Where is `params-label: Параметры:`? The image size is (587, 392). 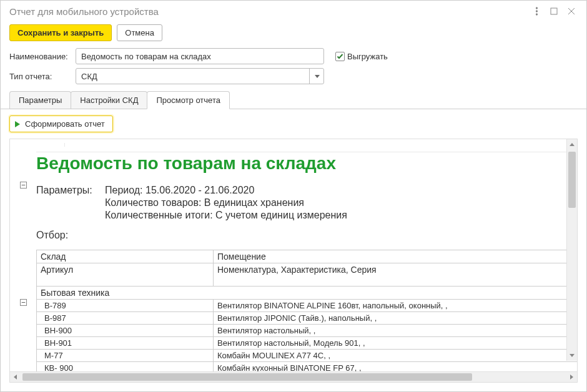 params-label: Параметры: is located at coordinates (71, 190).